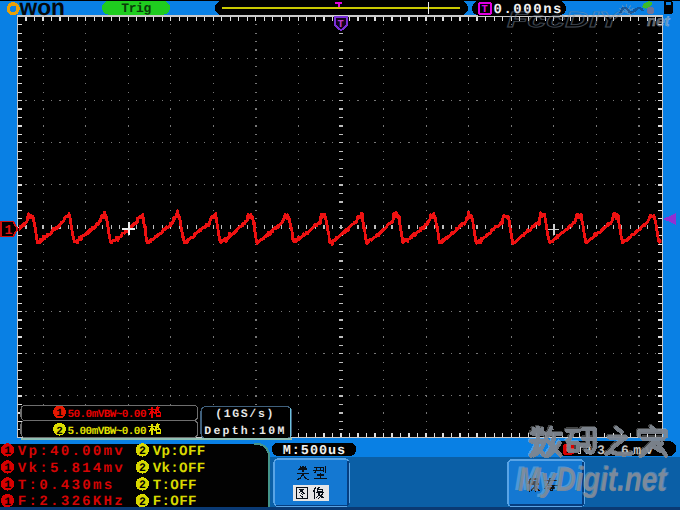 The height and width of the screenshot is (510, 680). What do you see at coordinates (244, 432) in the screenshot?
I see `svg-text: Depth:10M` at bounding box center [244, 432].